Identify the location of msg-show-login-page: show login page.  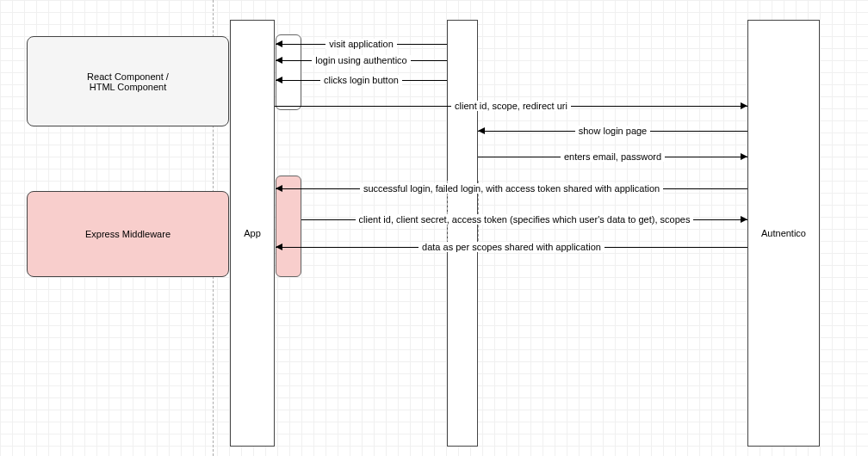
(613, 131).